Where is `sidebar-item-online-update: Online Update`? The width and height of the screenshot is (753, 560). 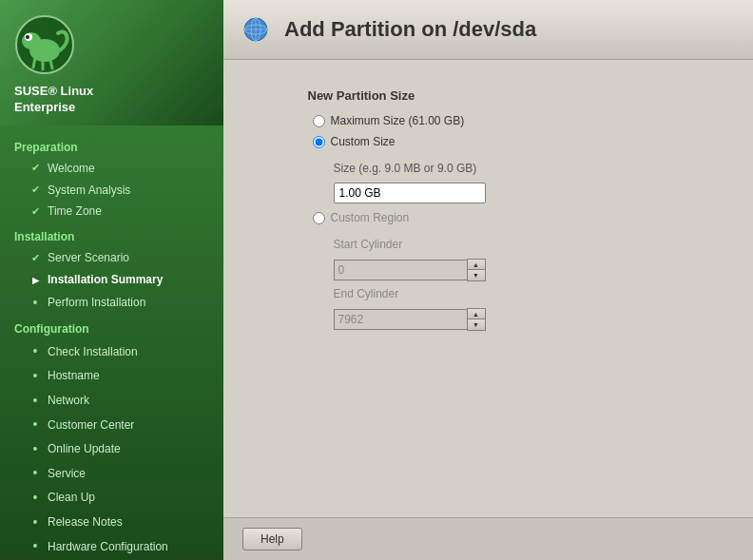 sidebar-item-online-update: Online Update is located at coordinates (112, 450).